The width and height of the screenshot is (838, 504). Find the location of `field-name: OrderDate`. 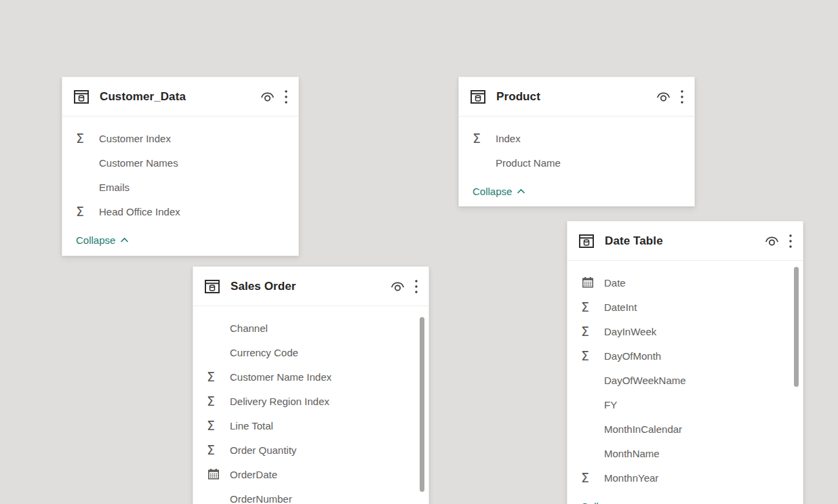

field-name: OrderDate is located at coordinates (254, 474).